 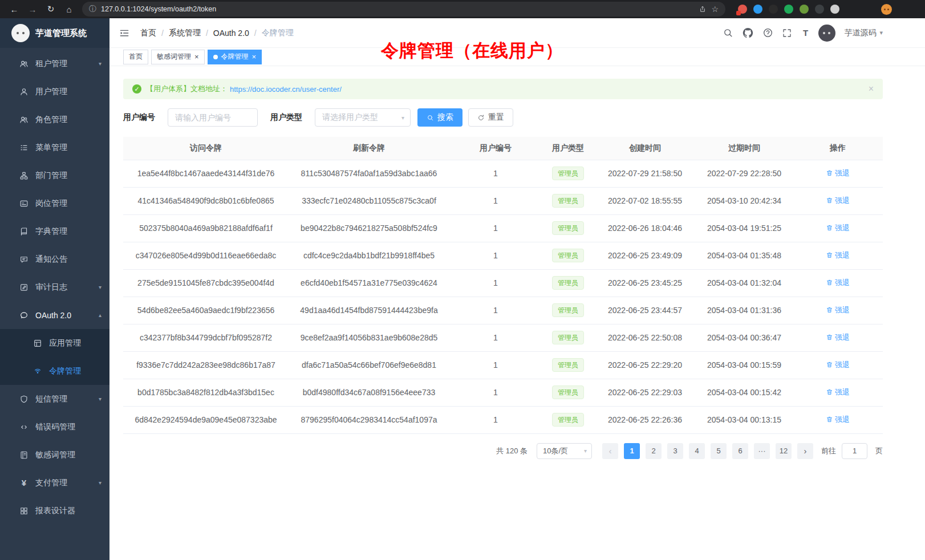 What do you see at coordinates (632, 451) in the screenshot?
I see `page-button-1: 1` at bounding box center [632, 451].